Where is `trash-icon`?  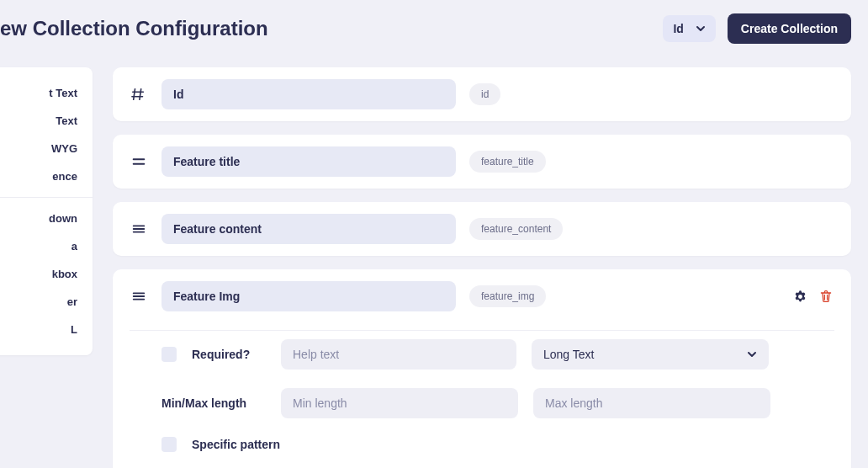
trash-icon is located at coordinates (826, 296).